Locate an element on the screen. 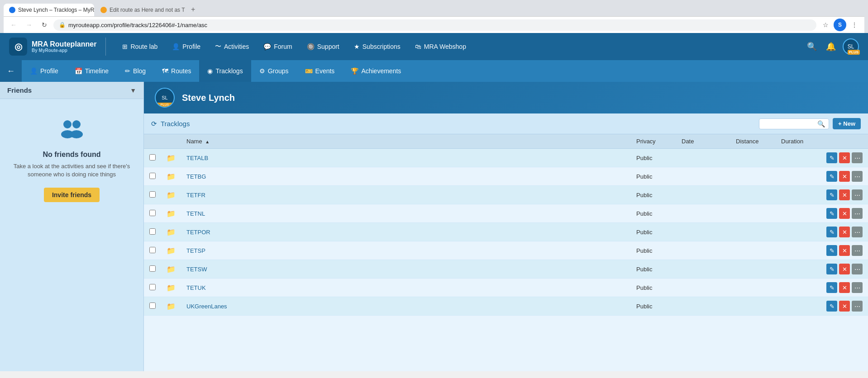 This screenshot has height=378, width=868. delete-btn-8: ✕ is located at coordinates (844, 288).